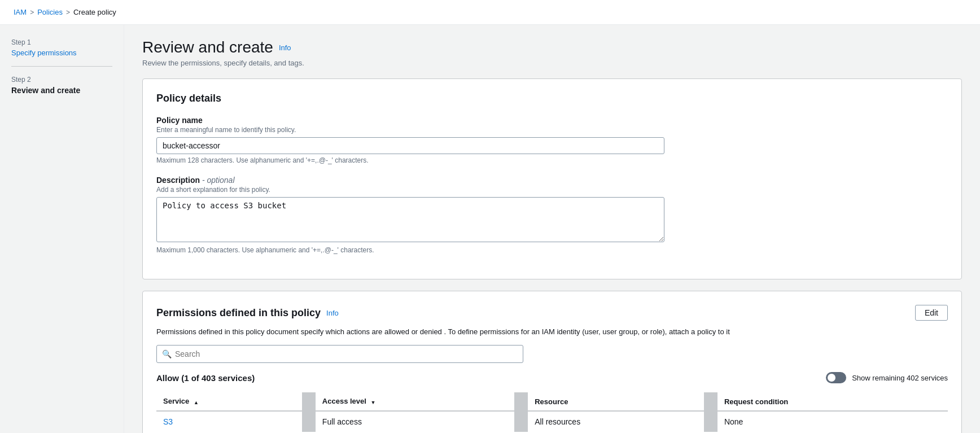 The image size is (980, 433). What do you see at coordinates (552, 412) in the screenshot?
I see `permissions-table: Service Access level` at bounding box center [552, 412].